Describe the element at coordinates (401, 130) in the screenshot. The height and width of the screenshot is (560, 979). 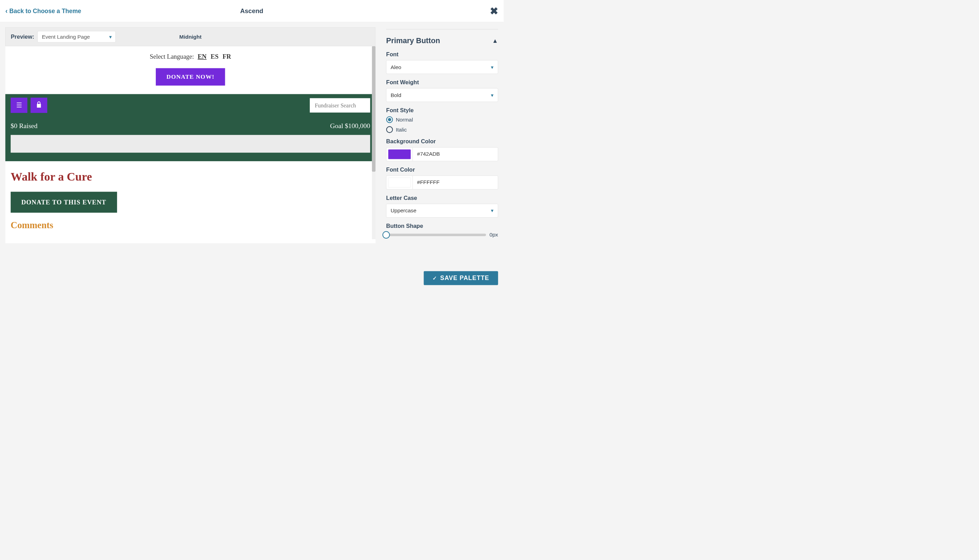
I see `radio-italic-label: Italic` at that location.